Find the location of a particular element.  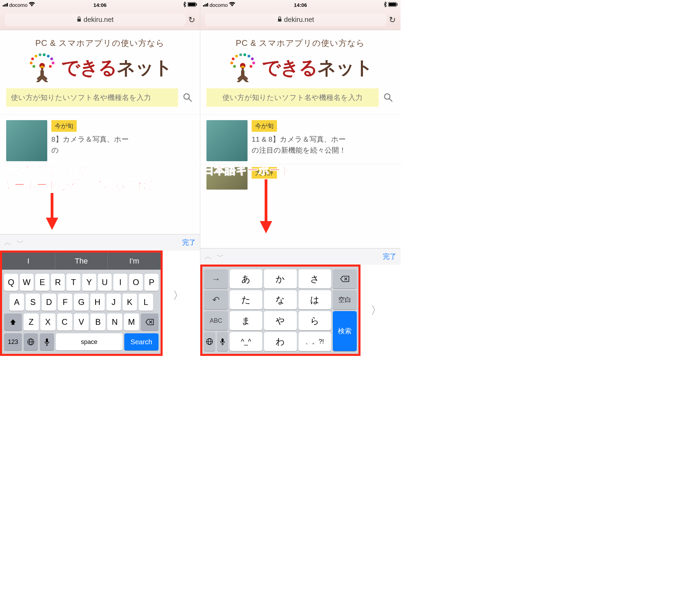

abc-switch-key: ABC is located at coordinates (216, 321).